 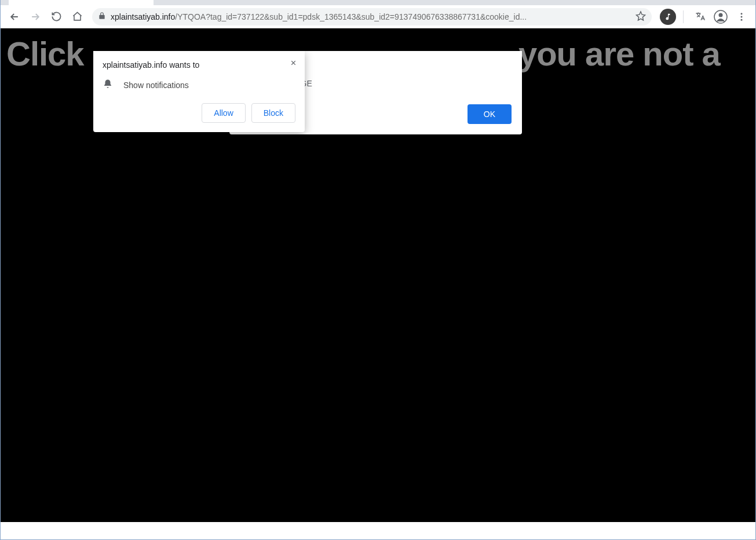 What do you see at coordinates (721, 17) in the screenshot?
I see `profile-avatar-icon` at bounding box center [721, 17].